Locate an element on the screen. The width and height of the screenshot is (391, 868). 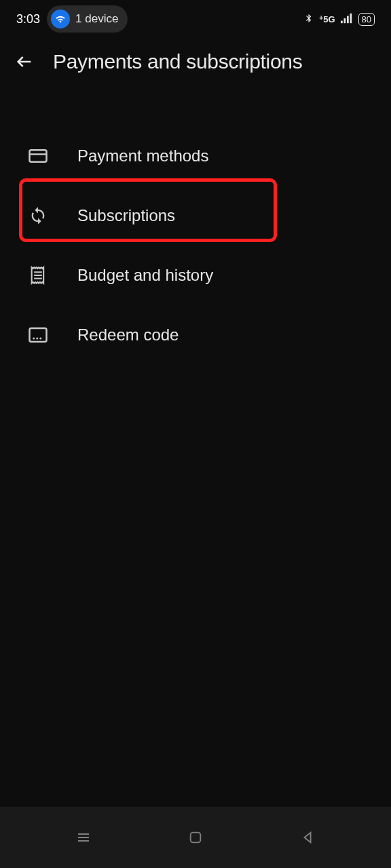
page-title: Payments and subscriptions is located at coordinates (178, 62).